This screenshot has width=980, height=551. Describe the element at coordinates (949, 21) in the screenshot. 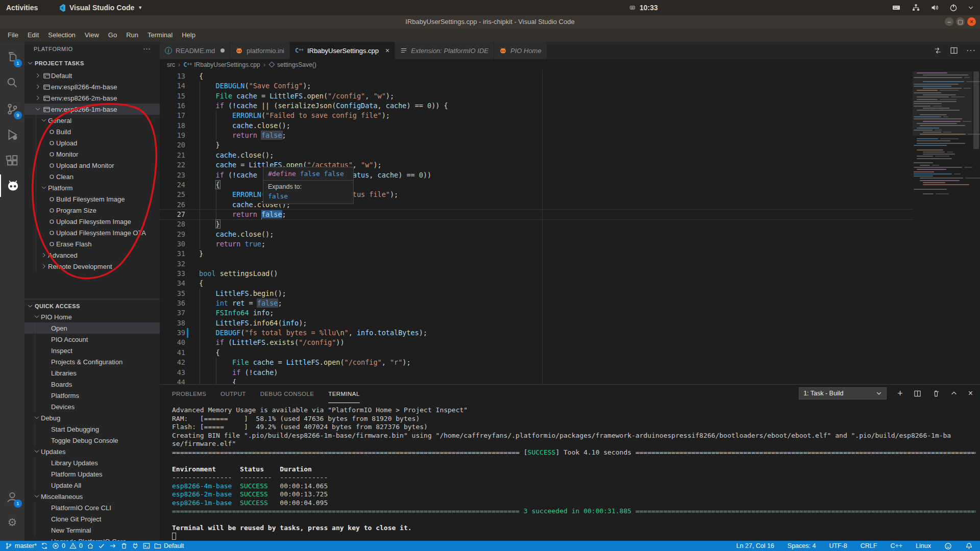

I see `window-minimize-button: –` at that location.